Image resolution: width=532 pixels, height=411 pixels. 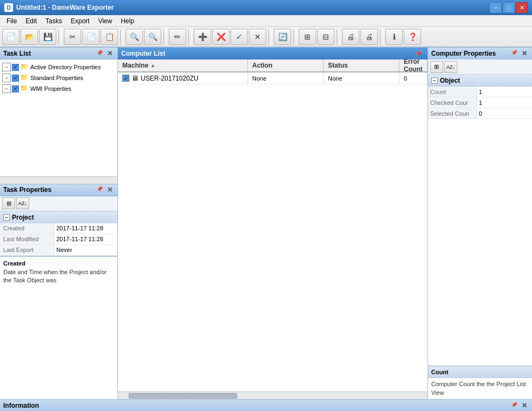 What do you see at coordinates (58, 54) in the screenshot?
I see `task-list-header: Task List 📌 ✕` at bounding box center [58, 54].